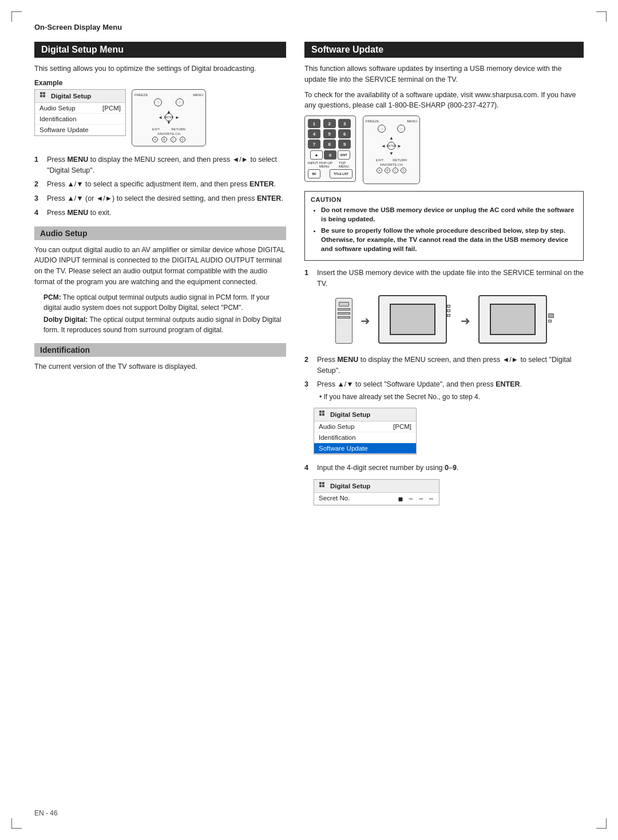 Image resolution: width=618 pixels, height=840 pixels. Describe the element at coordinates (365, 321) in the screenshot. I see `arrow-right: ➜` at that location.